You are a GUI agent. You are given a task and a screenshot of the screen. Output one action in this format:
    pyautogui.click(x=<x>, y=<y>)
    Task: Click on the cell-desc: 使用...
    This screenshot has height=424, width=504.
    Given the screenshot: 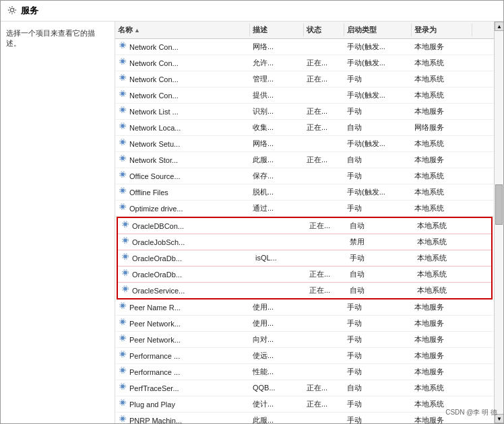 What is the action you would take?
    pyautogui.click(x=277, y=307)
    